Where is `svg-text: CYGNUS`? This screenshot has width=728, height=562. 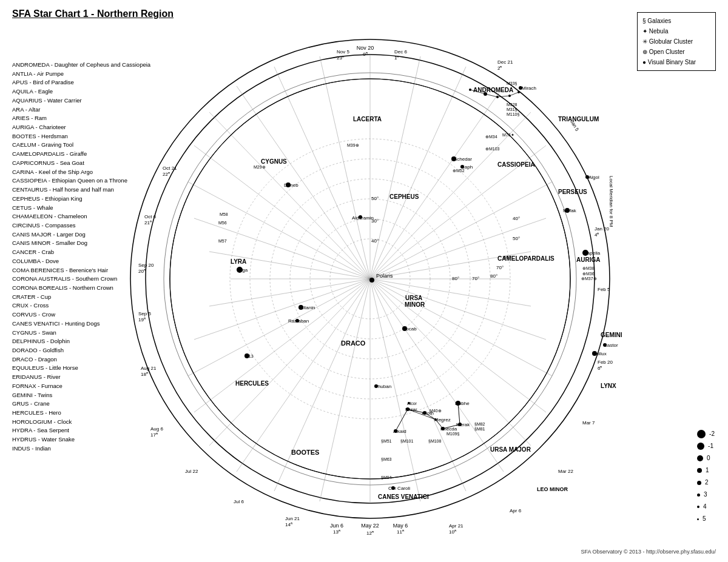 svg-text: CYGNUS is located at coordinates (274, 161).